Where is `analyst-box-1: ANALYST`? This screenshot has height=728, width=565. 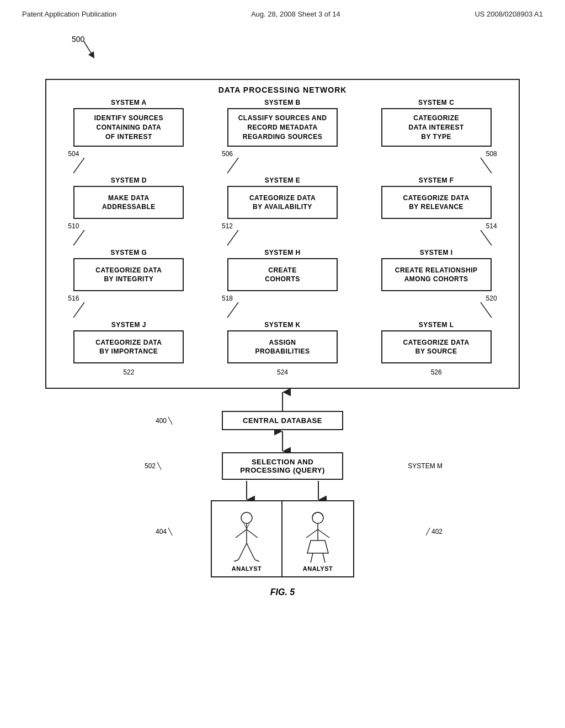 analyst-box-1: ANALYST is located at coordinates (247, 539).